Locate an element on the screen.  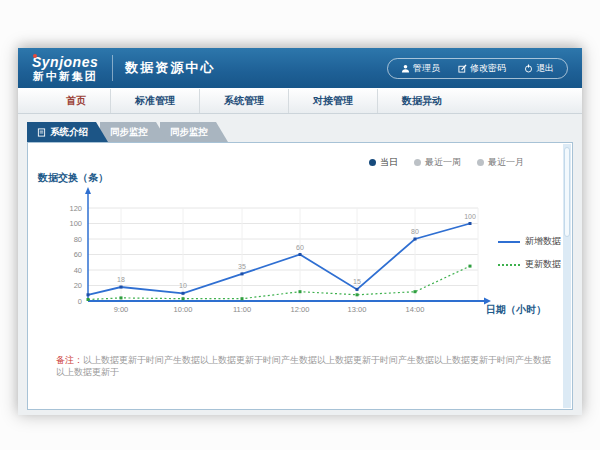
user-icon is located at coordinates (406, 68).